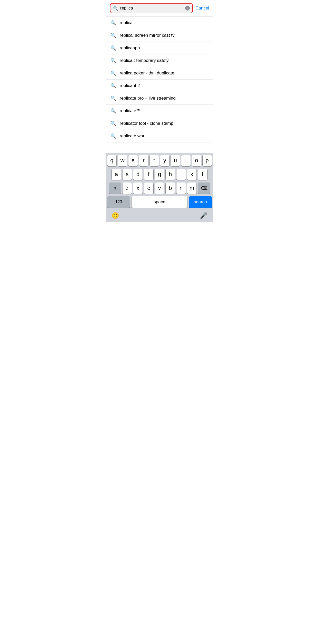 Image resolution: width=319 pixels, height=644 pixels. I want to click on list-item: 🔍 replicator tool - clone stamp, so click(159, 124).